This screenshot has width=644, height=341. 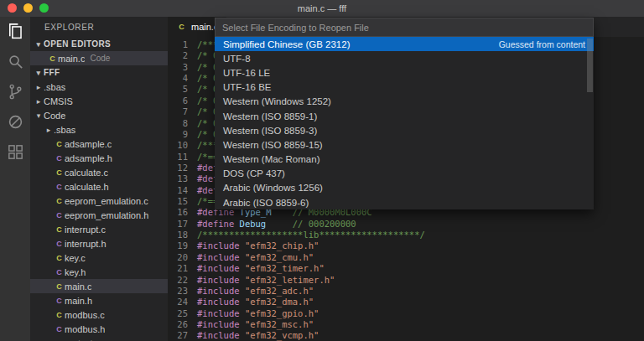 What do you see at coordinates (15, 32) in the screenshot?
I see `explorer-icon` at bounding box center [15, 32].